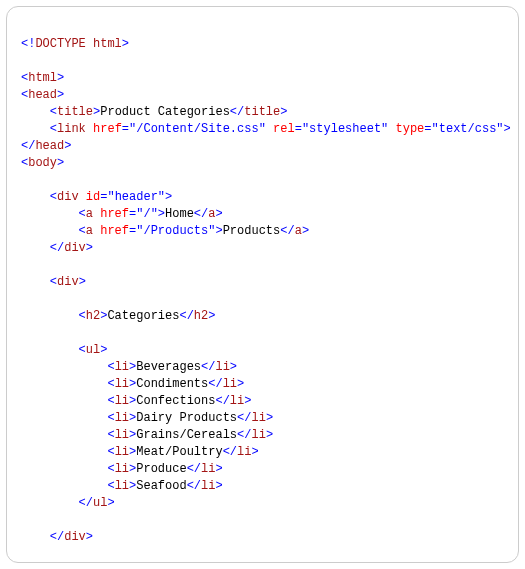 The image size is (525, 569). Describe the element at coordinates (97, 503) in the screenshot. I see `ul-close: </ul>` at that location.